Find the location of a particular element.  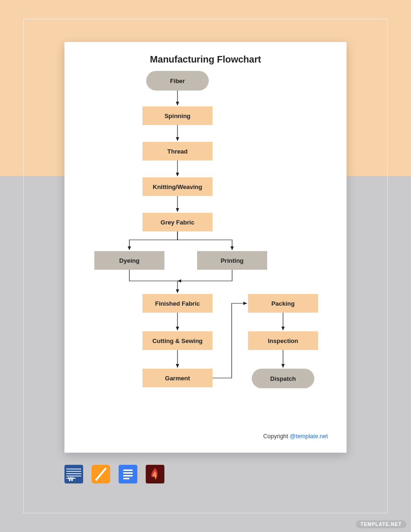

node-grey-fabric: Grey Fabric is located at coordinates (177, 222).